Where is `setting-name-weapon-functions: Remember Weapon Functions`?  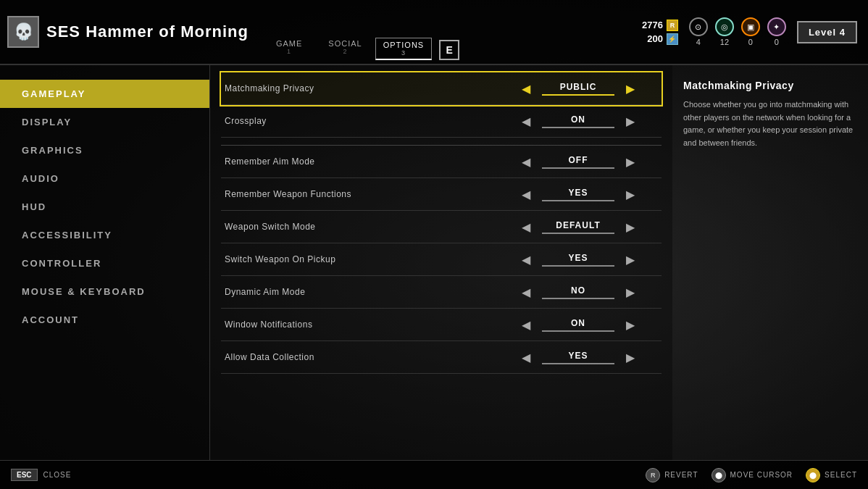
setting-name-weapon-functions: Remember Weapon Functions is located at coordinates (362, 194).